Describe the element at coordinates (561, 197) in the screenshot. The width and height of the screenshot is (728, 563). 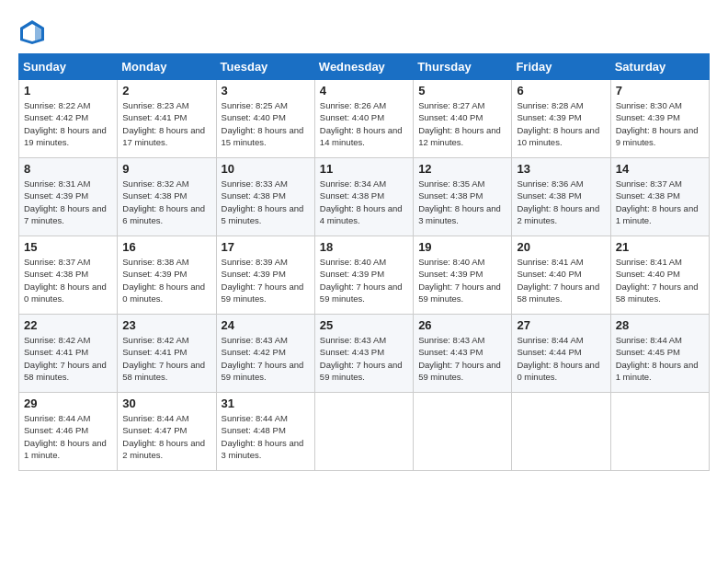
I see `day-cell: 13Sunrise: 8:36 AMSunset: 4:38 PMDayligh…` at that location.